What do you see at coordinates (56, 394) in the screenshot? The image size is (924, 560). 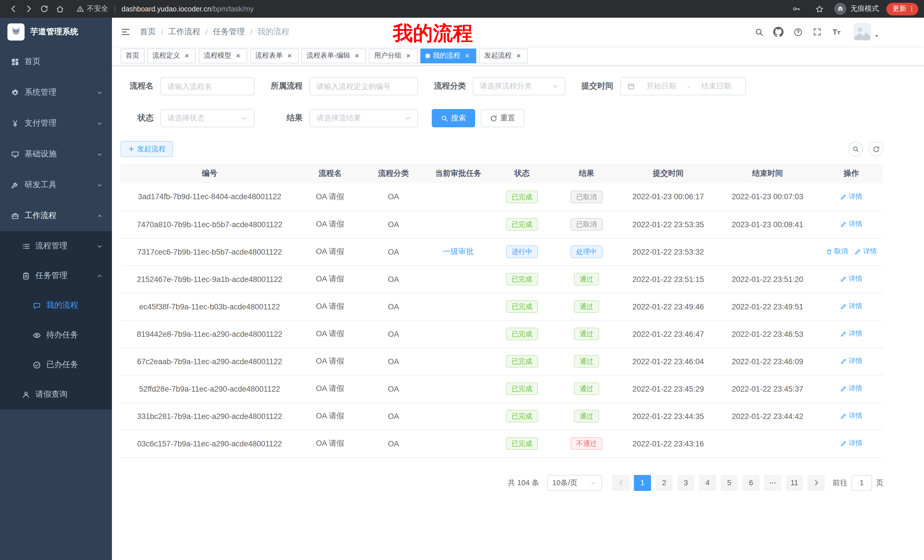 I see `sidebar-item-leave-query: 请假查询` at bounding box center [56, 394].